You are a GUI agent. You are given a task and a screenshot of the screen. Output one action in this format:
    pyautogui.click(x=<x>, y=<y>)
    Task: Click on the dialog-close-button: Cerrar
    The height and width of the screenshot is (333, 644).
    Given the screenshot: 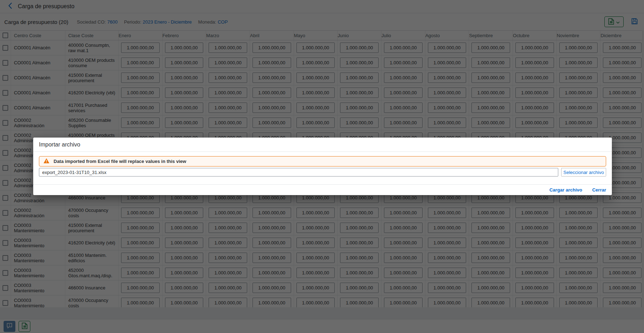 What is the action you would take?
    pyautogui.click(x=599, y=190)
    